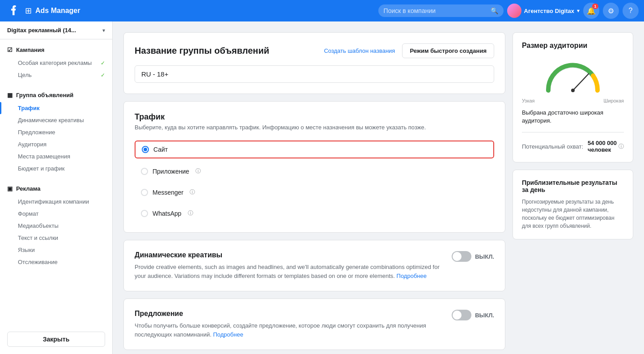 The width and height of the screenshot is (644, 354). Describe the element at coordinates (529, 101) in the screenshot. I see `gauge-label-narrow: Узкая` at that location.